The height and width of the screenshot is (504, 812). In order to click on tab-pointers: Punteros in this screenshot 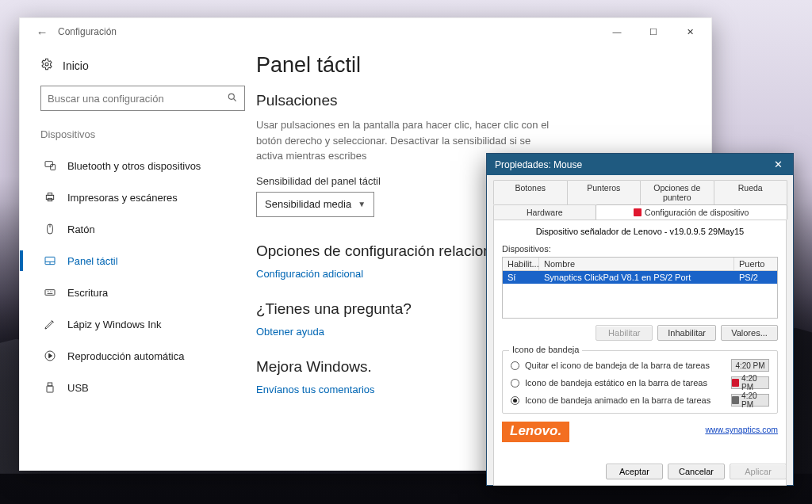, I will do `click(604, 192)`.